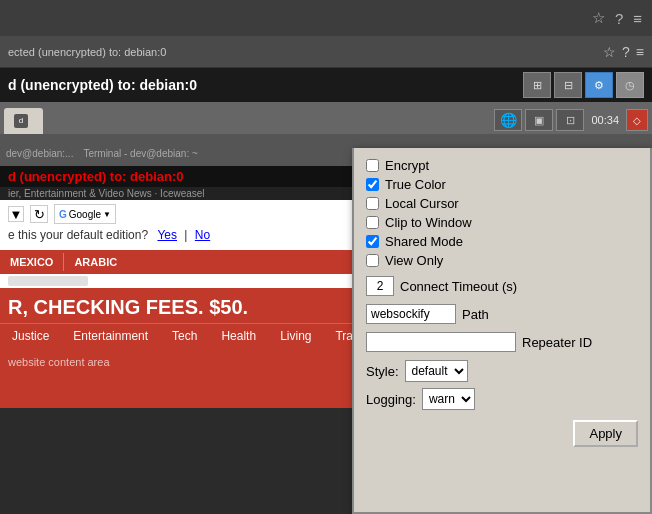 The width and height of the screenshot is (652, 514). Describe the element at coordinates (184, 336) in the screenshot. I see `nav-tech: Tech` at that location.